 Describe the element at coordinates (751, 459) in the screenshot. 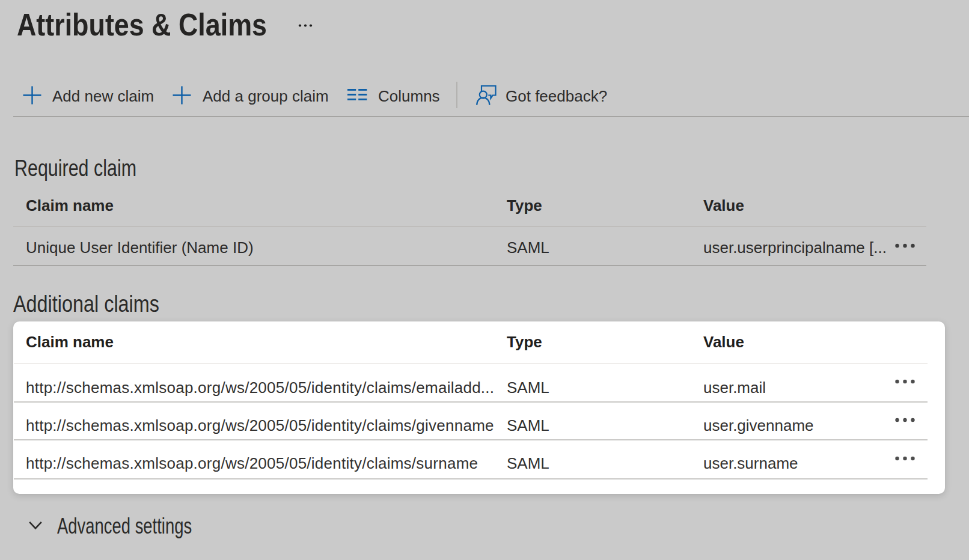

I see `cell-value: user.surname` at that location.